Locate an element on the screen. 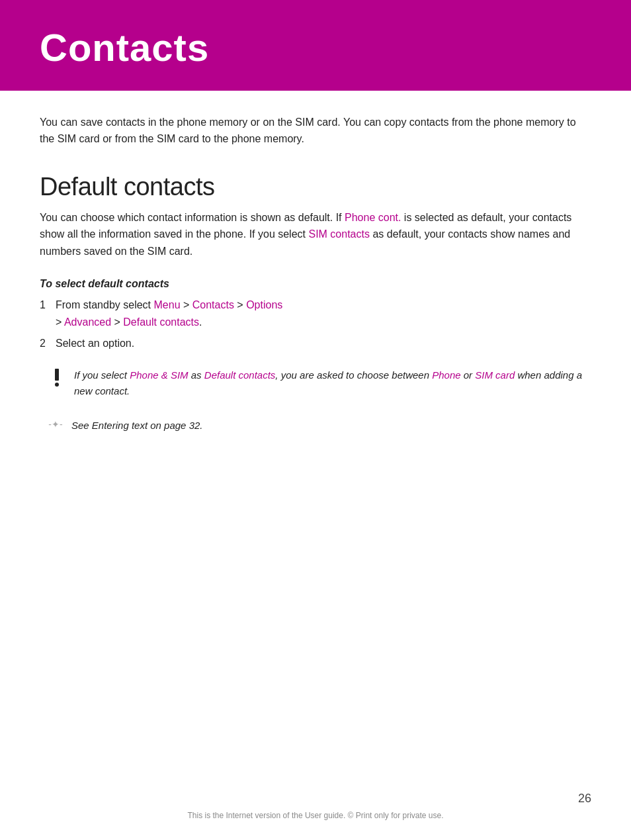  step1-advanced: Advanced is located at coordinates (87, 322).